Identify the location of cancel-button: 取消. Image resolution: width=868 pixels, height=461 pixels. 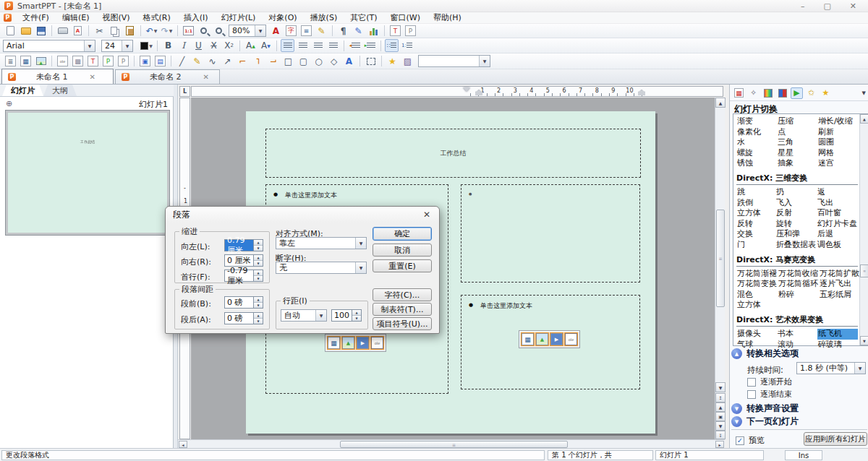
(402, 250).